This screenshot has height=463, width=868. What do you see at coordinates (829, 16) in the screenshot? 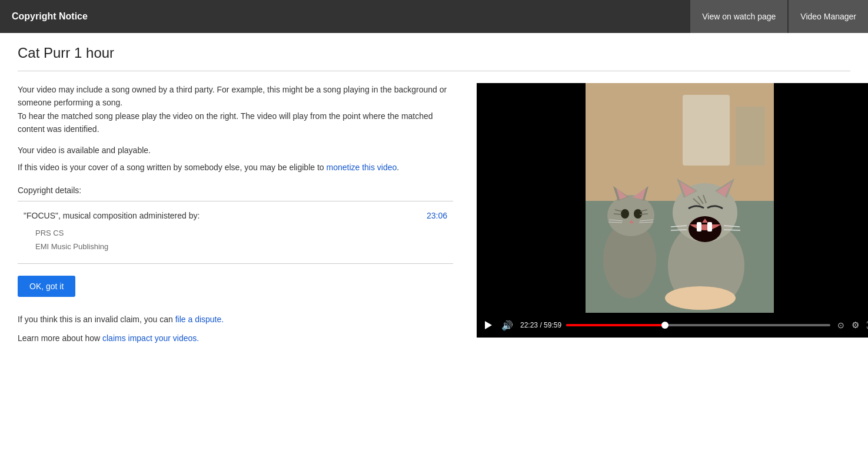
I see `video-manager-button: Video Manager` at bounding box center [829, 16].